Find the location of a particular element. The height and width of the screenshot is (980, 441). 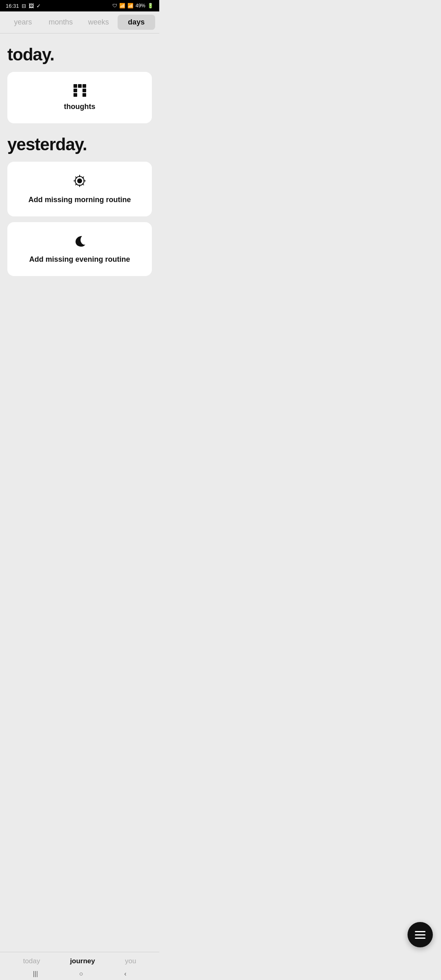

shield-icon: 🛡 is located at coordinates (115, 6).